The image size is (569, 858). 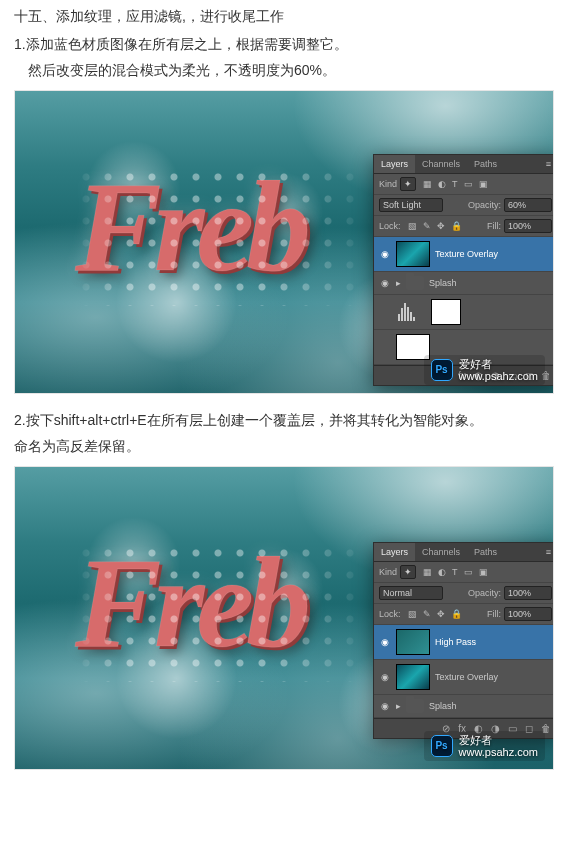 I want to click on step2-line2: 命名为高反差保留。, so click(x=284, y=447).